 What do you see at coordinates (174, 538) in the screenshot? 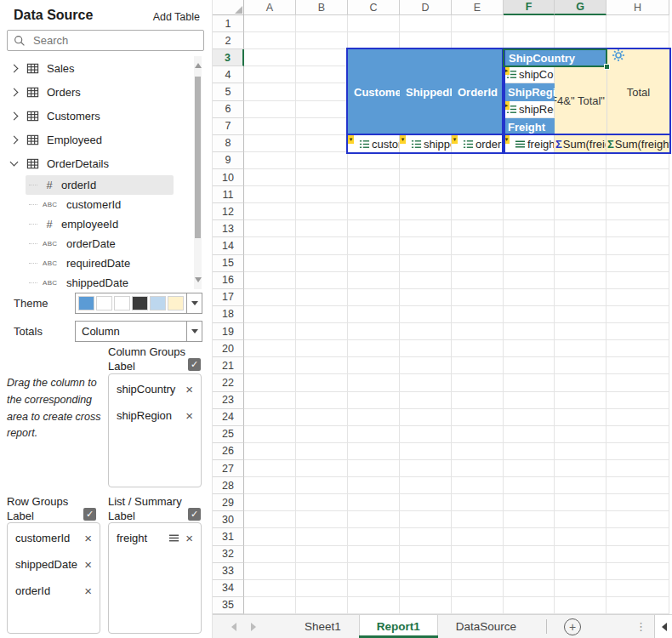
I see `summary-list-icon` at bounding box center [174, 538].